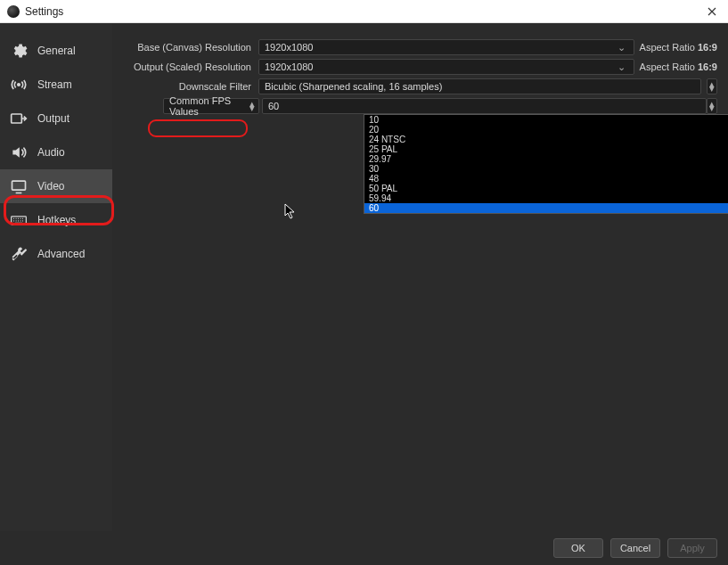  Describe the element at coordinates (56, 152) in the screenshot. I see `sidebar-item-audio: Audio` at that location.